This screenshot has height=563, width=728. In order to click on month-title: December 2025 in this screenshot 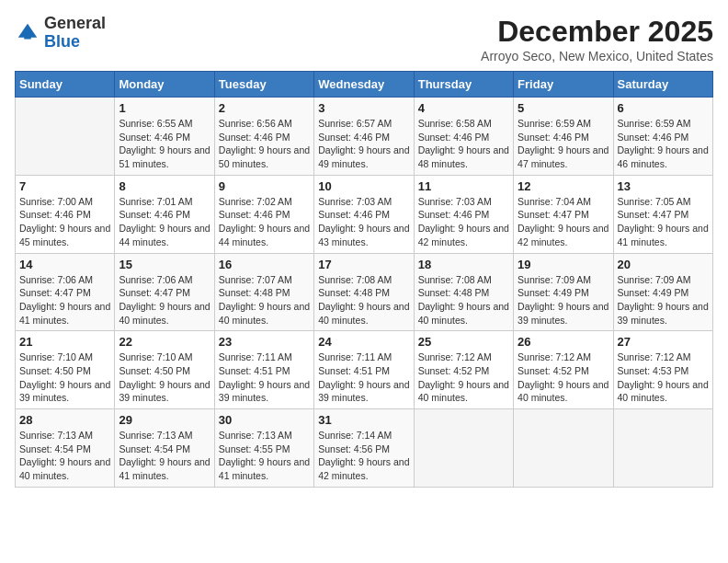, I will do `click(597, 31)`.